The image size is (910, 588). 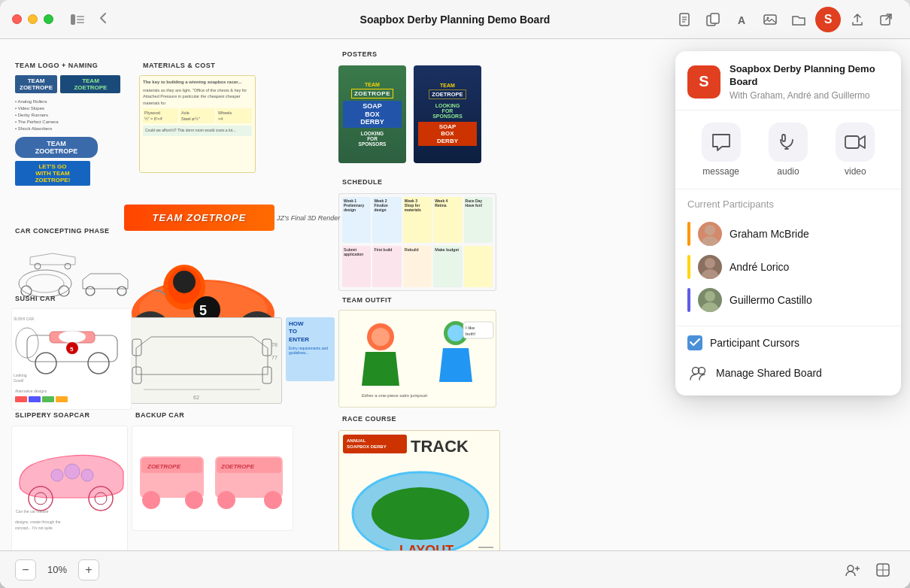 I want to click on backup-svg: ZOETROPE ZOETROPE, so click(x=213, y=478).